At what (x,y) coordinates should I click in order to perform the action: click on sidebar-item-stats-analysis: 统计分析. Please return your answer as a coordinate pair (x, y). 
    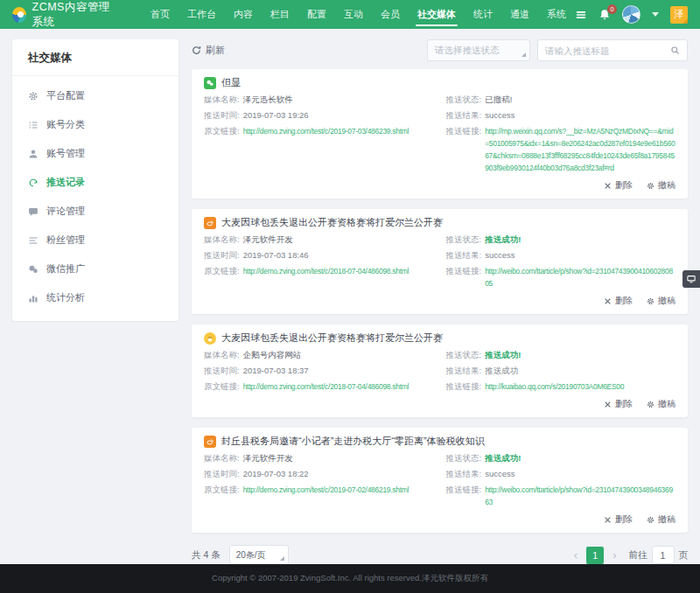
    Looking at the image, I should click on (95, 297).